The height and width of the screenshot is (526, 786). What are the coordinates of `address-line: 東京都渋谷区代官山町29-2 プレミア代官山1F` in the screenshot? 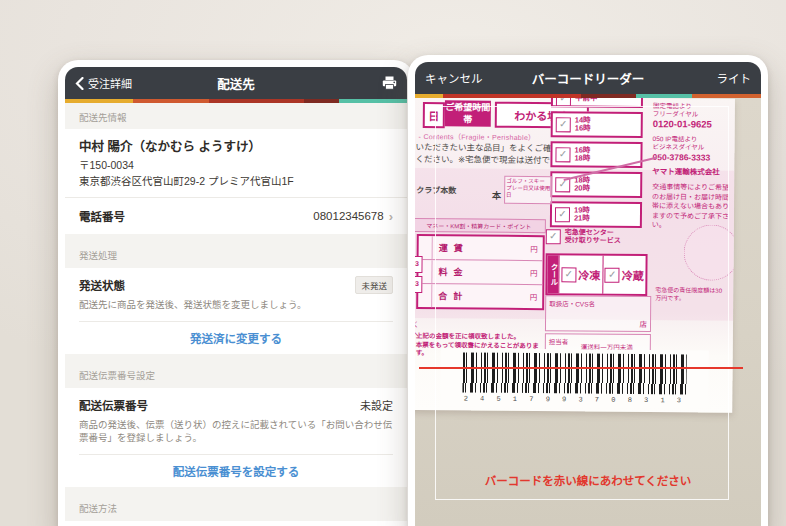 It's located at (236, 181).